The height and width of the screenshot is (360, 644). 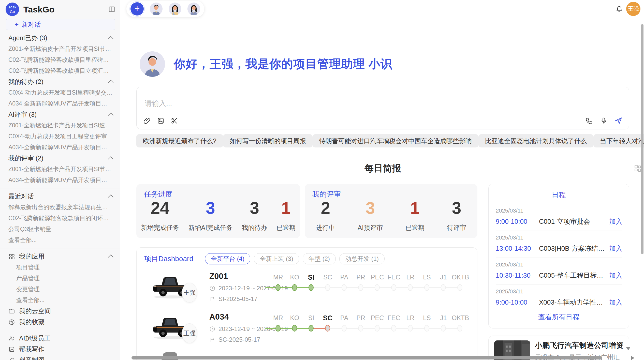 What do you see at coordinates (180, 141) in the screenshot?
I see `suggestion-chip: 欧洲新规最近颁布了什么?` at bounding box center [180, 141].